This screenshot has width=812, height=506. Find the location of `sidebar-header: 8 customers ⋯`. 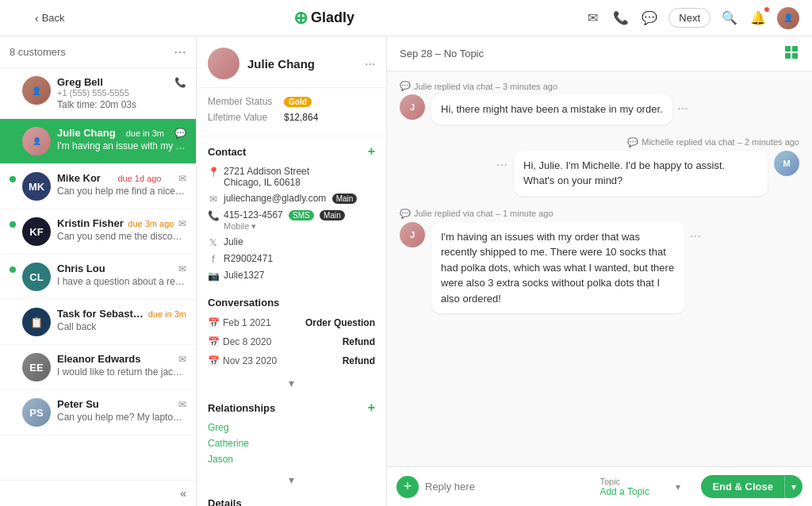

sidebar-header: 8 customers ⋯ is located at coordinates (98, 52).